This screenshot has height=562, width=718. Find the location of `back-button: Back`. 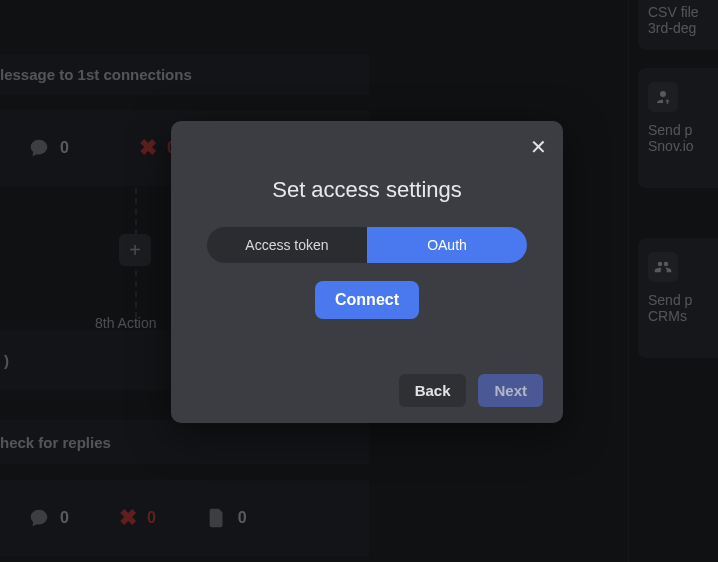

back-button: Back is located at coordinates (433, 390).